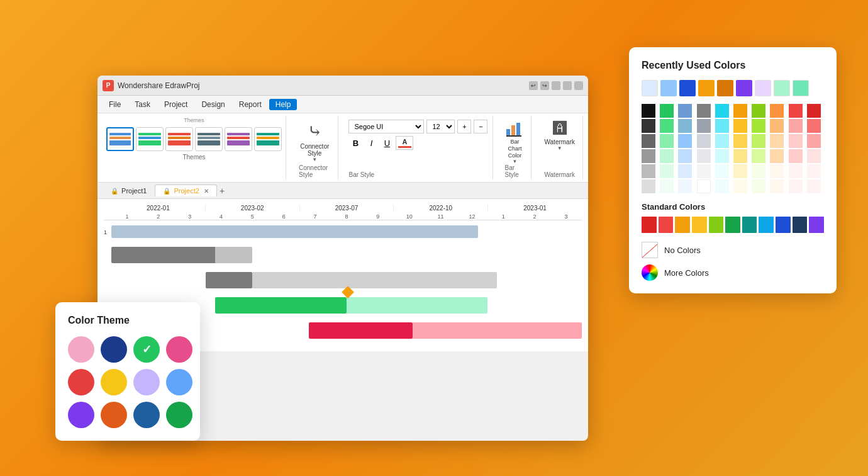 Image resolution: width=868 pixels, height=476 pixels. I want to click on palette-palered, so click(814, 156).